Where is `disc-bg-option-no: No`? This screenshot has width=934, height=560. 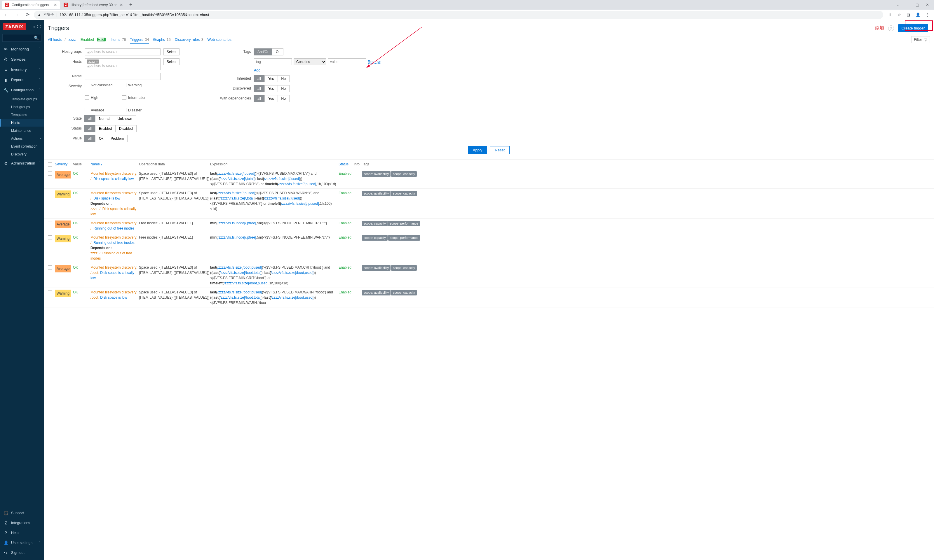
disc-bg-option-no: No is located at coordinates (284, 89).